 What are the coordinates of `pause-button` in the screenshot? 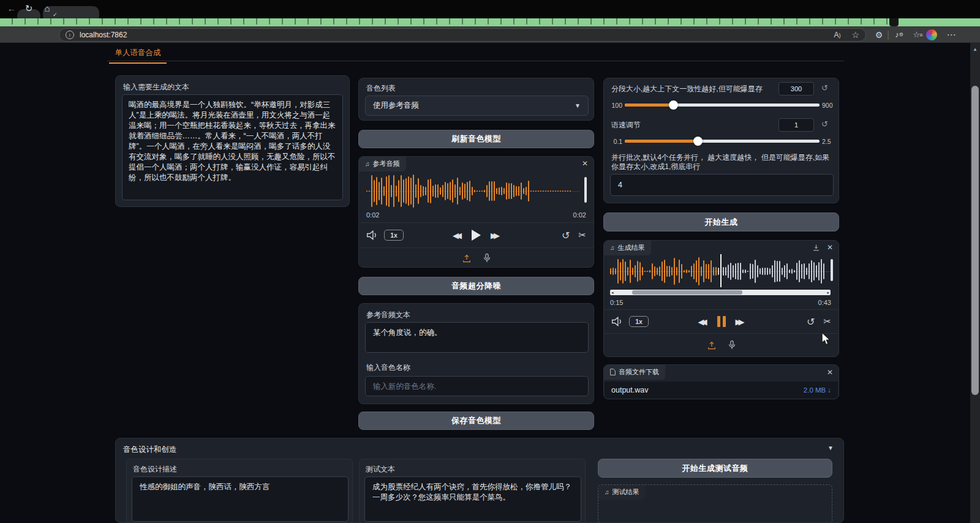 It's located at (722, 322).